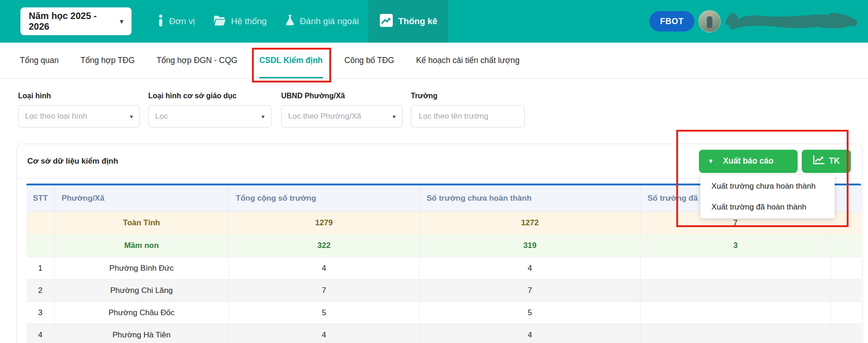 The height and width of the screenshot is (343, 868). I want to click on col-header-extra, so click(846, 198).